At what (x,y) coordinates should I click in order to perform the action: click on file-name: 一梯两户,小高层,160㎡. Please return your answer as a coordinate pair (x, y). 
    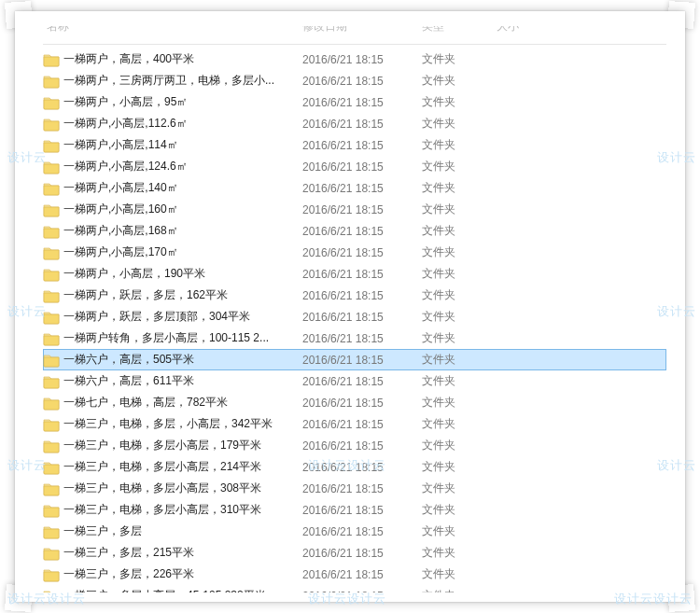
    Looking at the image, I should click on (183, 209).